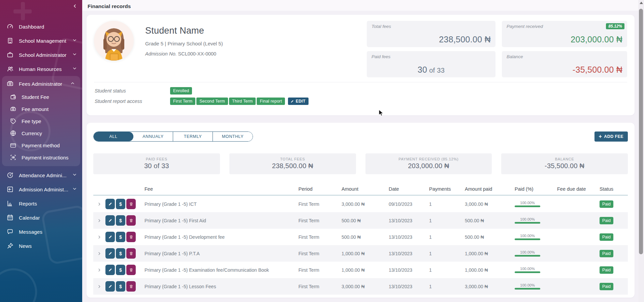 Image resolution: width=644 pixels, height=302 pixels. Describe the element at coordinates (10, 203) in the screenshot. I see `bar-chart-icon` at that location.